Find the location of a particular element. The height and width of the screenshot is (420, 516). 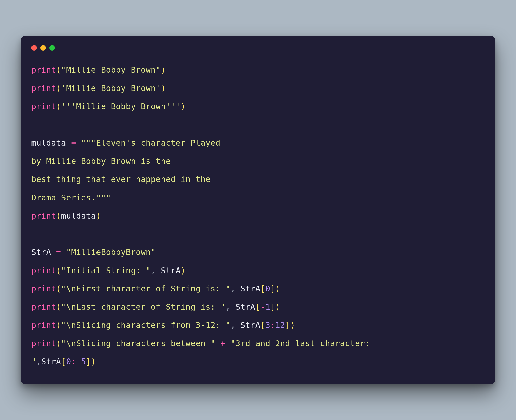

string-literal: best thing that ever happened in the is located at coordinates (121, 179).